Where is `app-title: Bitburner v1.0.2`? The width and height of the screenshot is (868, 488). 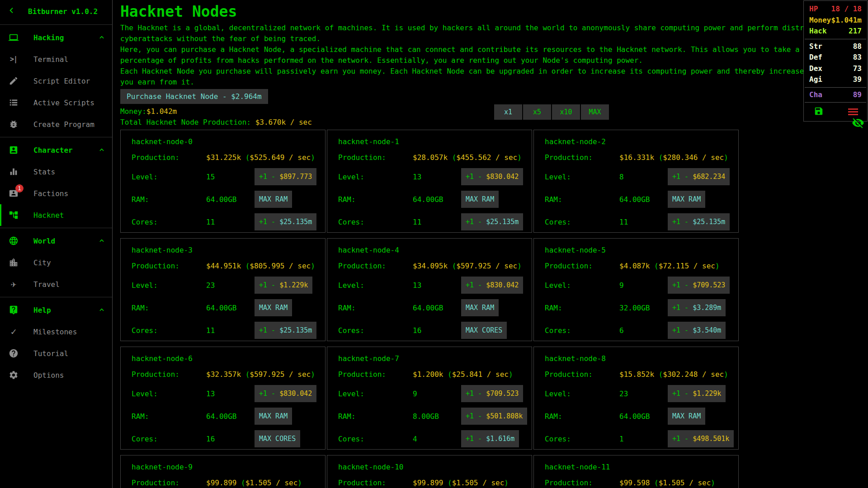
app-title: Bitburner v1.0.2 is located at coordinates (63, 12).